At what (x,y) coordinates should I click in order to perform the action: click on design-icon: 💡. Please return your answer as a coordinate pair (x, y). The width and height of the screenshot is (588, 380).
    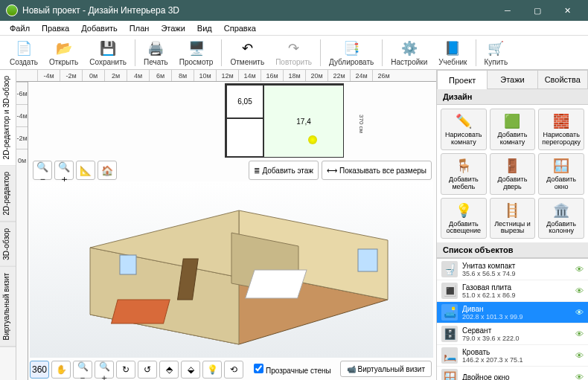
    Looking at the image, I should click on (464, 210).